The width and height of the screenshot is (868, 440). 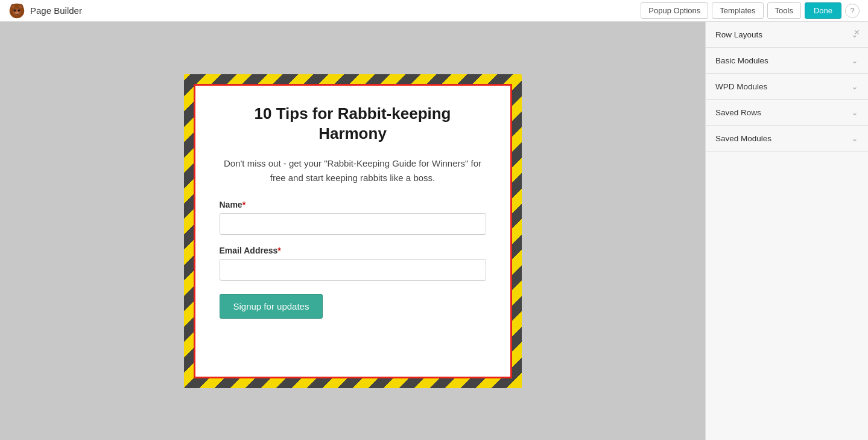 What do you see at coordinates (56, 11) in the screenshot?
I see `header-title: Page Builder` at bounding box center [56, 11].